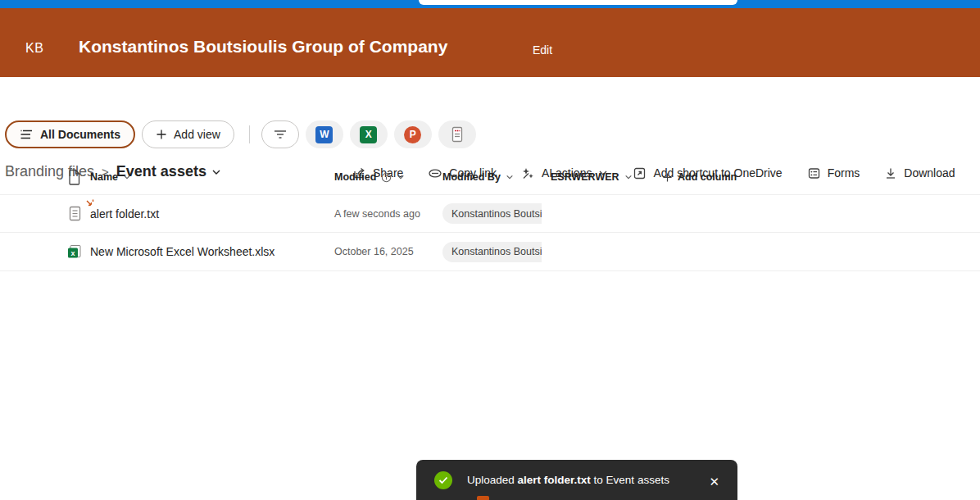 The width and height of the screenshot is (980, 500). Describe the element at coordinates (630, 480) in the screenshot. I see `toast-suffix: to Event assets` at that location.